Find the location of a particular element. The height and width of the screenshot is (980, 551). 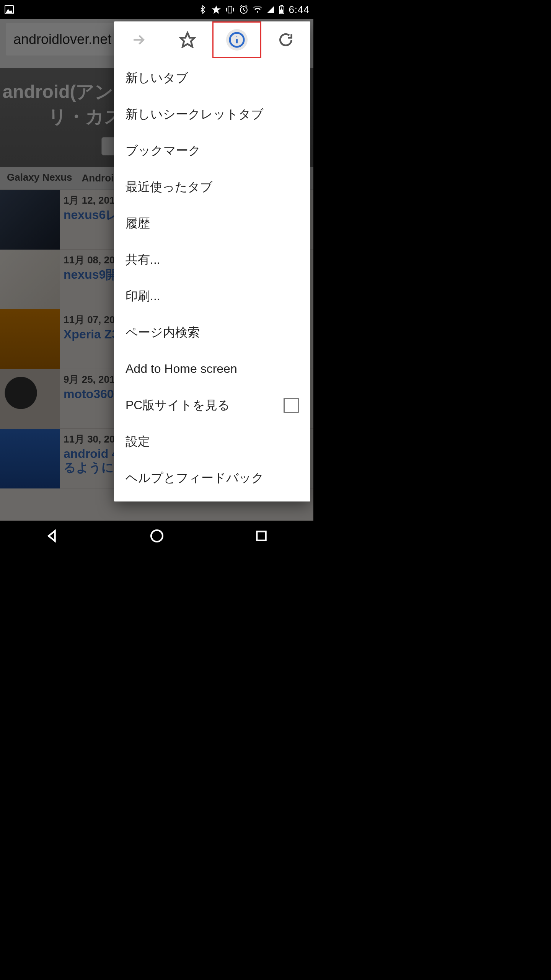

menu-add-to-home: Add to Home screen is located at coordinates (212, 369).